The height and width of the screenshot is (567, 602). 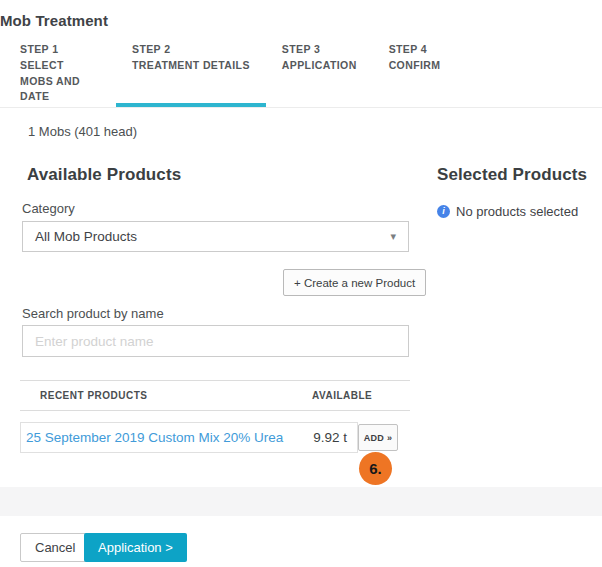 What do you see at coordinates (444, 212) in the screenshot?
I see `info-icon: i` at bounding box center [444, 212].